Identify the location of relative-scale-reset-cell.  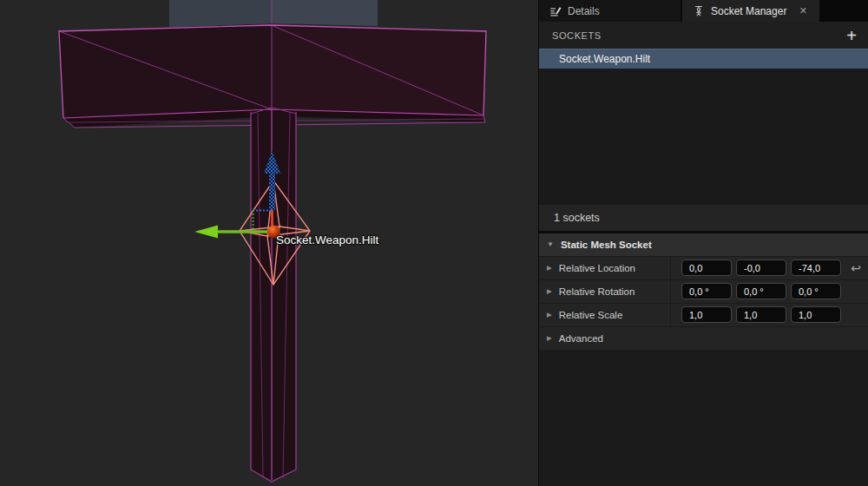
(856, 315).